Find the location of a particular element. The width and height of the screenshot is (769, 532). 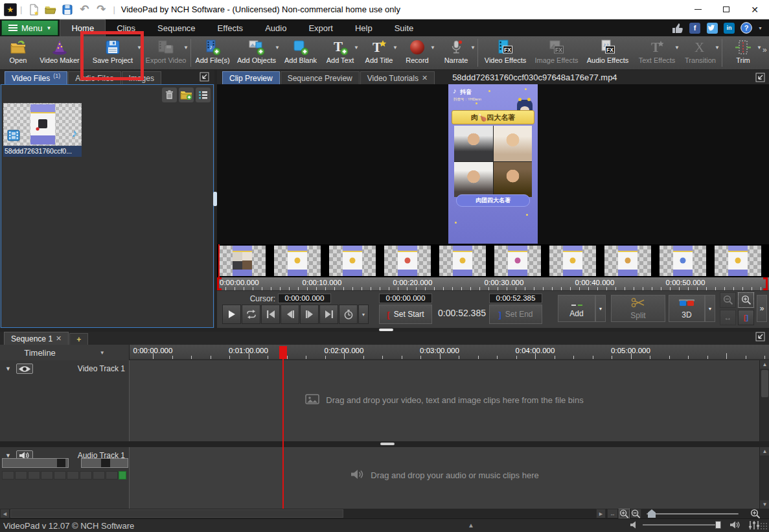

sequence-tab: Sequence 1 ✕ is located at coordinates (36, 338).